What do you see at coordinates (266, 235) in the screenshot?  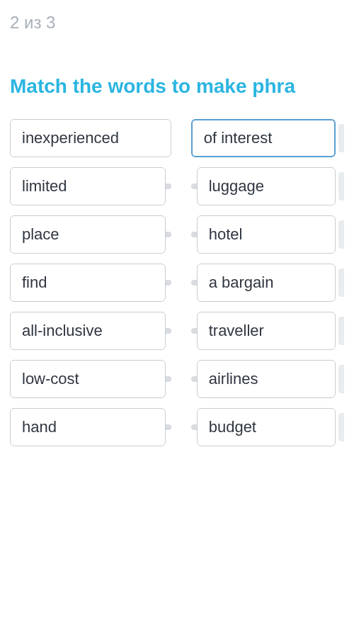 I see `word-card-right: hotel` at bounding box center [266, 235].